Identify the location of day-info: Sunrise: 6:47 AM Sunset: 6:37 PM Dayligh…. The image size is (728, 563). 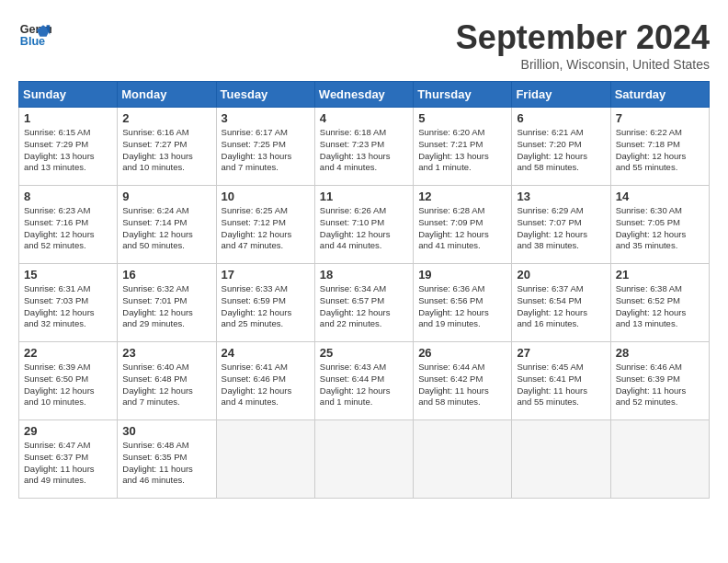
(68, 464).